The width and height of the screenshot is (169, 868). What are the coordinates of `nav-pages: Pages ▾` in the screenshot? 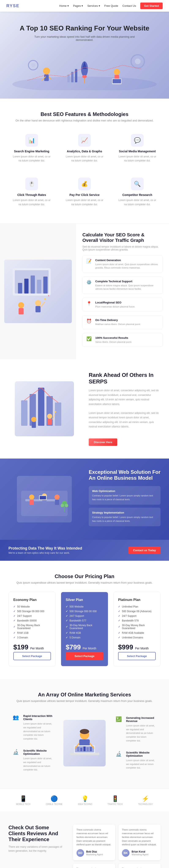 It's located at (78, 6).